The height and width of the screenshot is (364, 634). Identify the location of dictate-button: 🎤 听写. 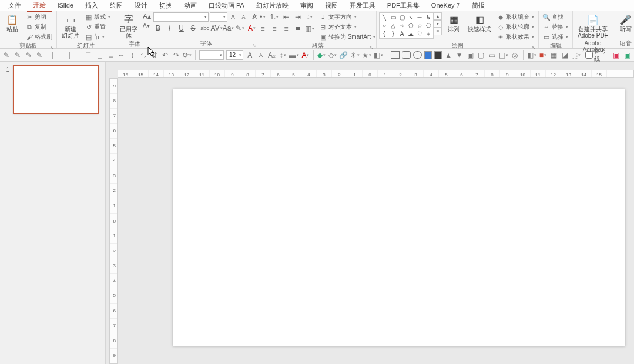
(625, 23).